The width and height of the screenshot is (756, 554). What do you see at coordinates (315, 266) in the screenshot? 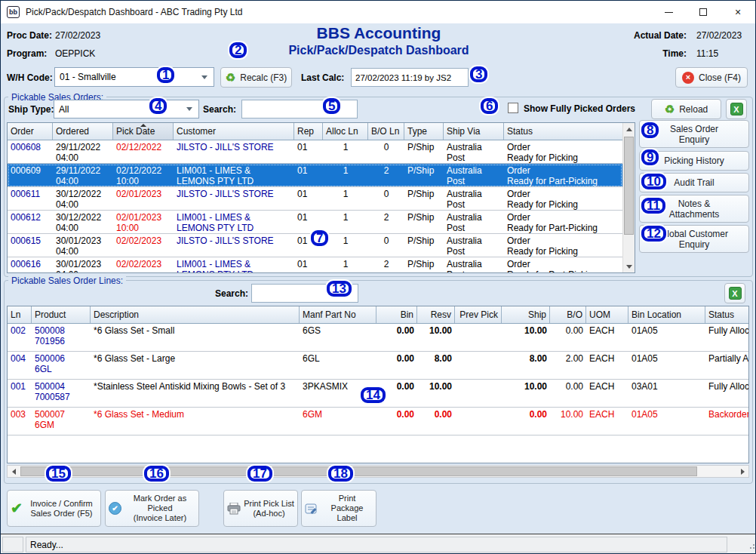
I see `order-row: 000616 30/01/2023 04:00 02/02/2023 LIM00…` at bounding box center [315, 266].